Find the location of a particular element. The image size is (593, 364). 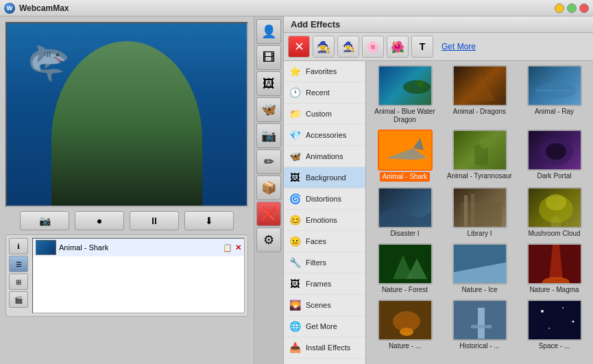

cat-filters-label: Filters is located at coordinates (316, 263).